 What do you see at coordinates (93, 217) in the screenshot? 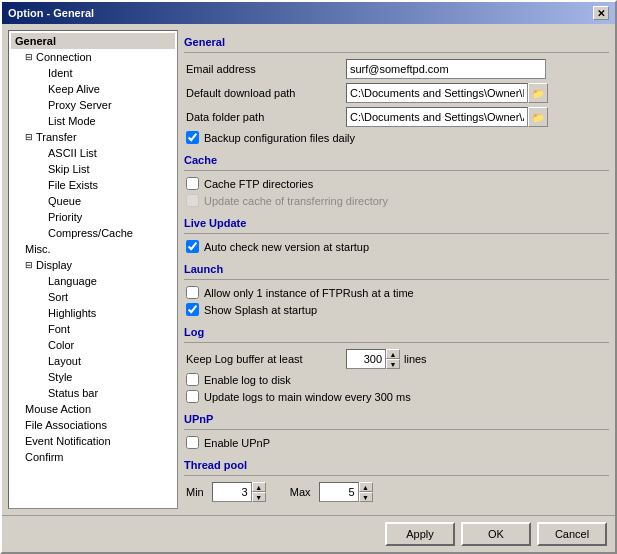
I see `sidebar-item-priority: Priority` at bounding box center [93, 217].